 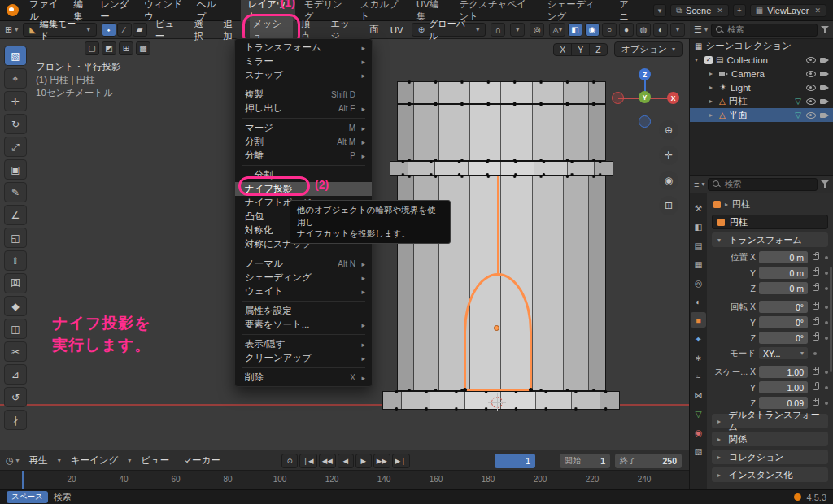 What do you see at coordinates (109, 29) in the screenshot?
I see `vertex-select-icon: ⬩` at bounding box center [109, 29].